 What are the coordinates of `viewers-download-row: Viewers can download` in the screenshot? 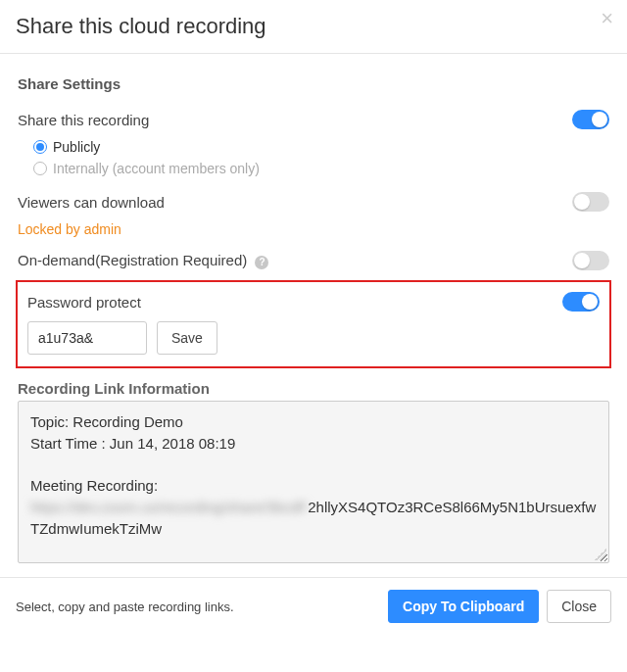 It's located at (314, 202).